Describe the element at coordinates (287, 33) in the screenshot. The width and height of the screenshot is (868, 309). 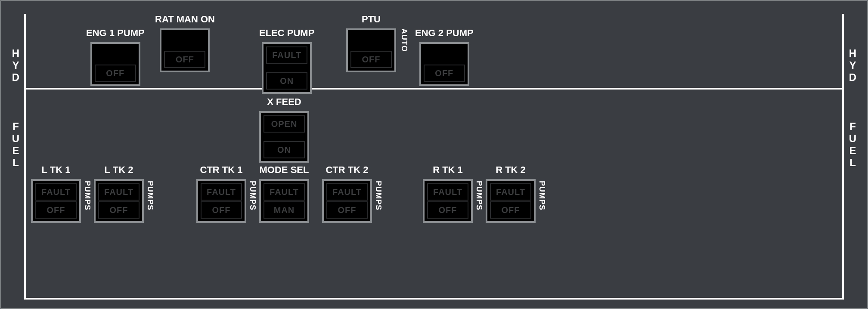
I see `elec-pump-title: ELEC PUMP` at that location.